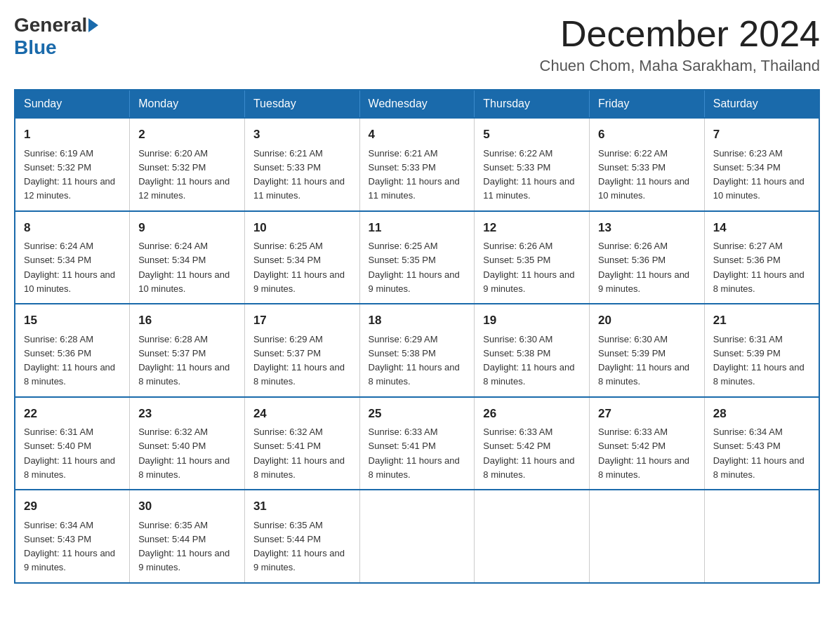 The width and height of the screenshot is (834, 644). Describe the element at coordinates (762, 135) in the screenshot. I see `day-number: 7` at that location.